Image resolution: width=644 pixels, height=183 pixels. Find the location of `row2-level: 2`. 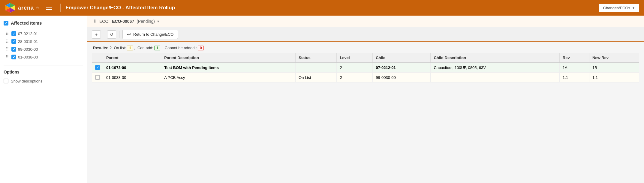

row2-level: 2 is located at coordinates (355, 77).